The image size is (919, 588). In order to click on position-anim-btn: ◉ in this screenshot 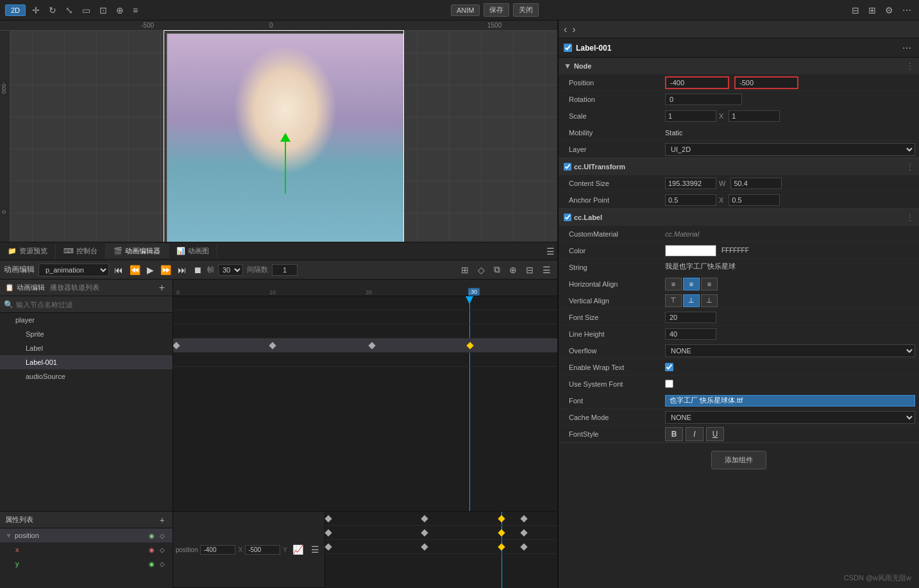, I will do `click(151, 536)`.